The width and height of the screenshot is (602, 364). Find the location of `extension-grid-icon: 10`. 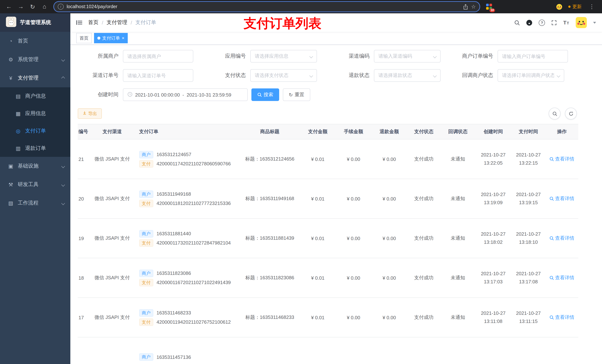

extension-grid-icon: 10 is located at coordinates (489, 7).